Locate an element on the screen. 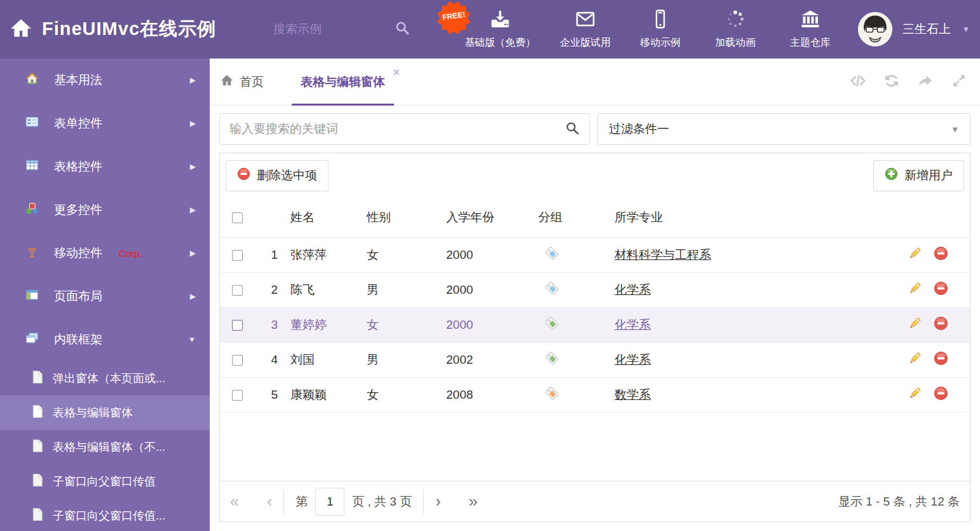 This screenshot has width=980, height=531. cell-name: 张萍萍 is located at coordinates (323, 255).